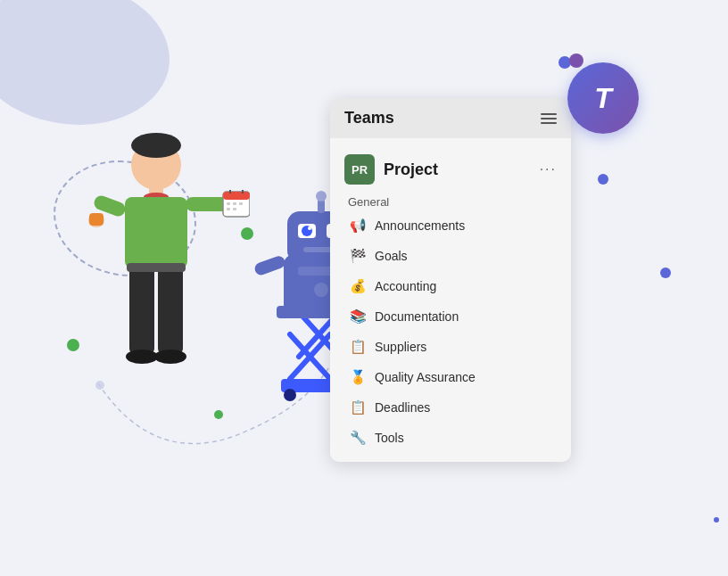 The width and height of the screenshot is (728, 576). Describe the element at coordinates (451, 286) in the screenshot. I see `channel-item-accounting: 💰Accounting` at that location.